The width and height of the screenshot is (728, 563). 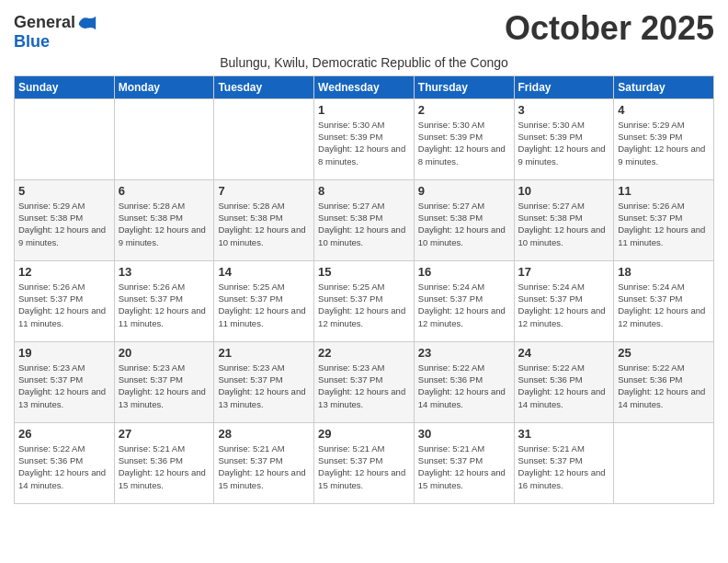 What do you see at coordinates (265, 463) in the screenshot?
I see `calendar-cell: 28Sunrise: 5:21 AMSunset: 5:37 PMDayligh…` at bounding box center [265, 463].